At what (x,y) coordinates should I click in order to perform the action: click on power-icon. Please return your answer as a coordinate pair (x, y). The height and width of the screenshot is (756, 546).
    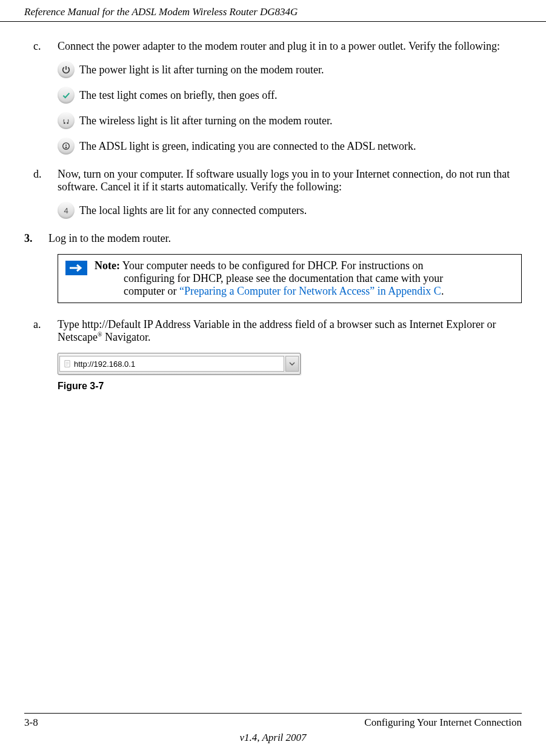
    Looking at the image, I should click on (66, 70).